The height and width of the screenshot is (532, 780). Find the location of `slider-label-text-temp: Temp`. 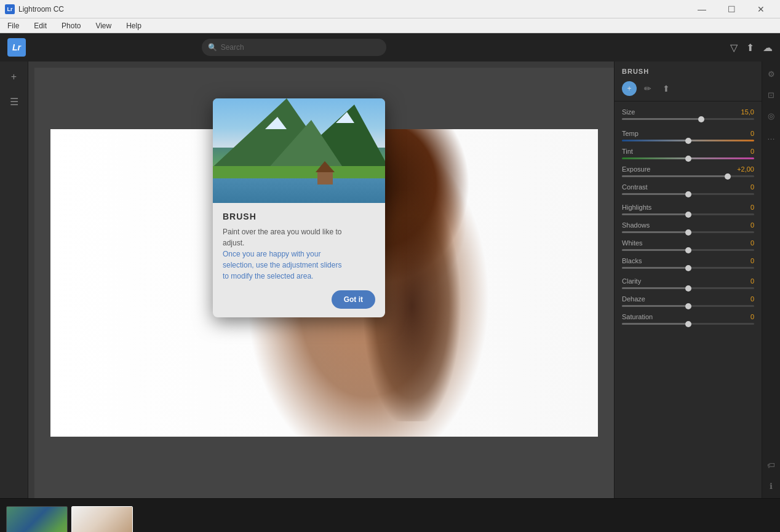

slider-label-text-temp: Temp is located at coordinates (630, 133).